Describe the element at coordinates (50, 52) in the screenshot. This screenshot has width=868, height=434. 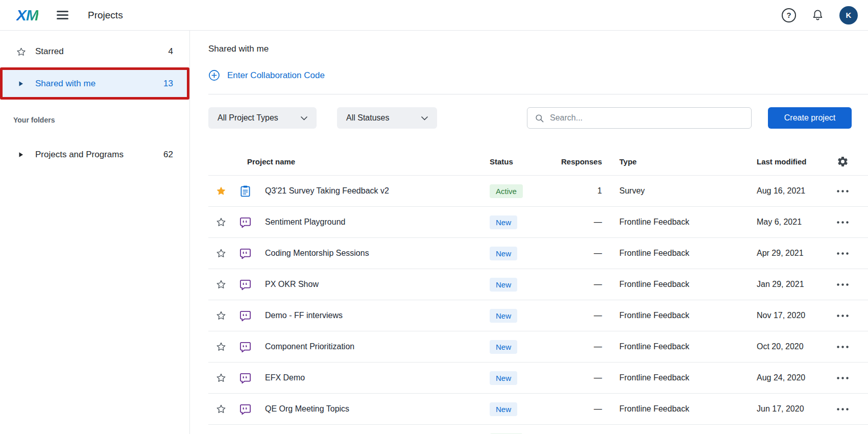
I see `sidebar-item-label: Starred` at that location.